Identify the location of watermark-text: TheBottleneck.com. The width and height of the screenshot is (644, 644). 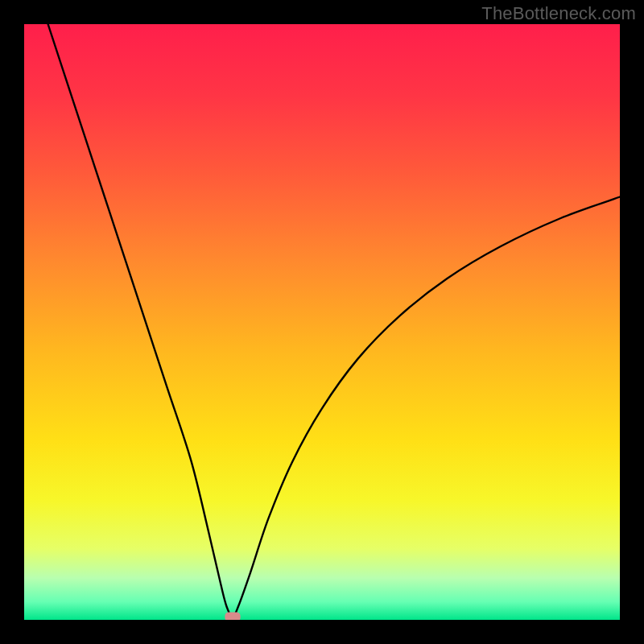
(559, 14).